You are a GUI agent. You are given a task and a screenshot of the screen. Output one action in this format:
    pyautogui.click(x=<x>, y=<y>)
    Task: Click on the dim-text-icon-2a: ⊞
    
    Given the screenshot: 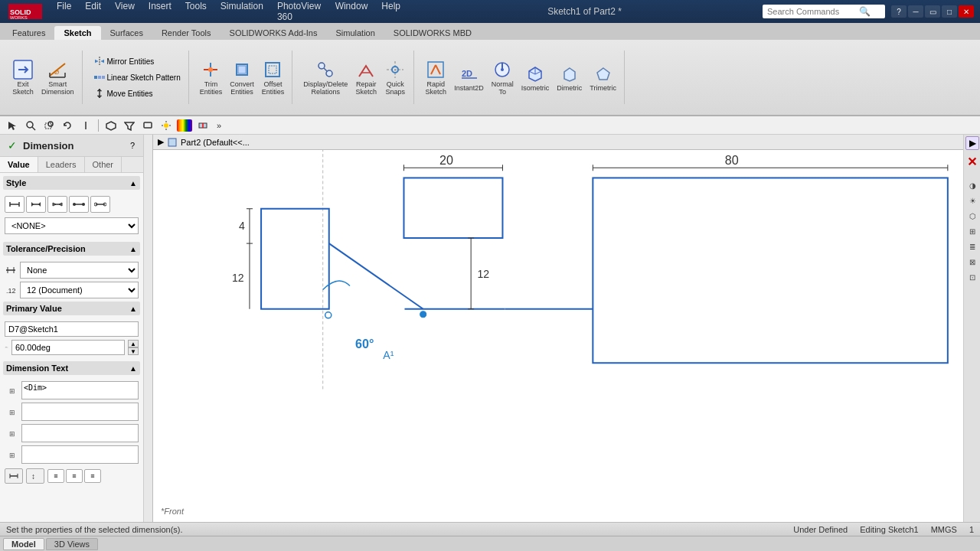 What is the action you would take?
    pyautogui.click(x=12, y=412)
    